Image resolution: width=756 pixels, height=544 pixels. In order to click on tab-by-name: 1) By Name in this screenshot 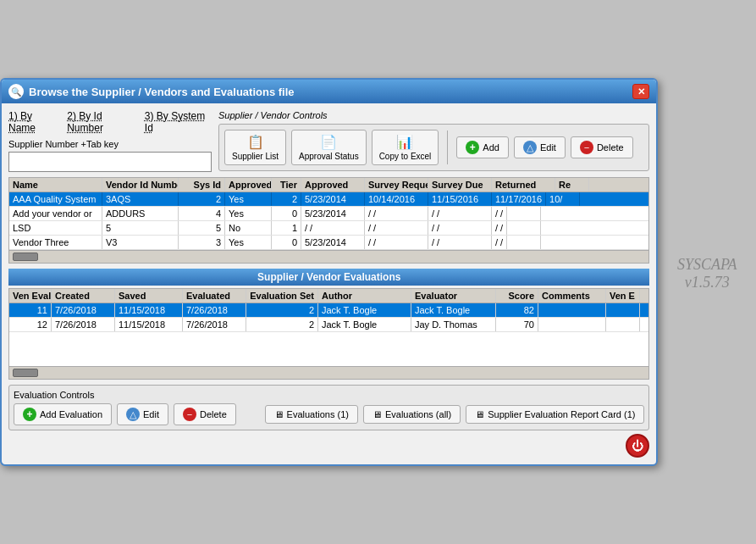, I will do `click(34, 122)`.